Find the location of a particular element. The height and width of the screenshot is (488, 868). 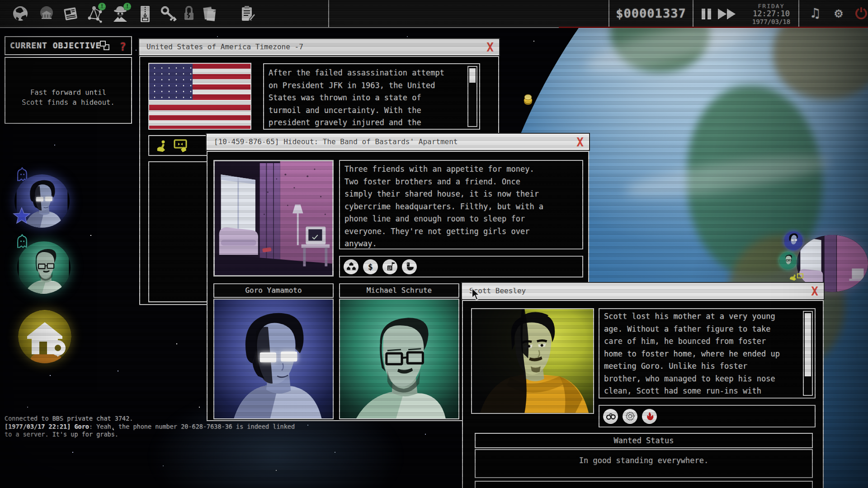

map-avatar-goro is located at coordinates (793, 241).